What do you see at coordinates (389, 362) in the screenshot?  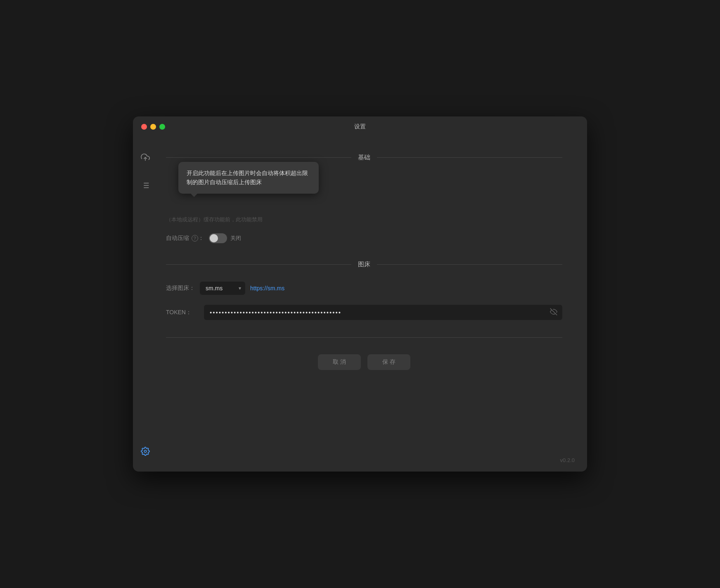 I see `save-button: 保 存` at bounding box center [389, 362].